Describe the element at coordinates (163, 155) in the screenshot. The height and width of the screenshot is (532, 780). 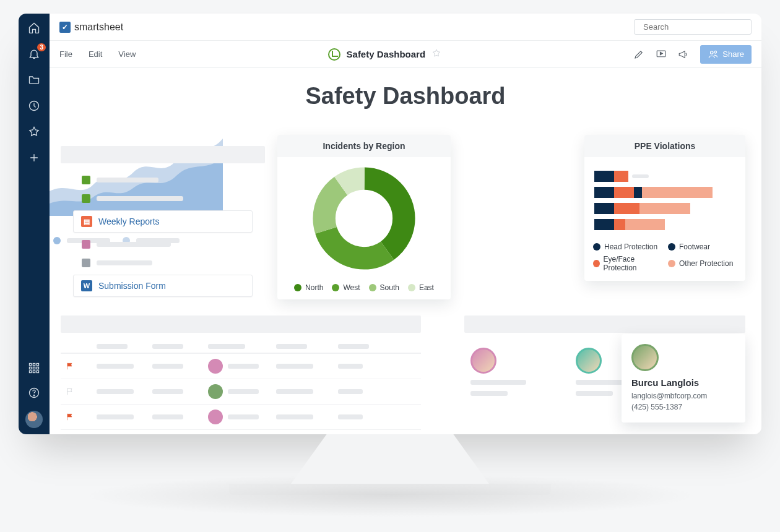
I see `list-header-placeholder` at that location.